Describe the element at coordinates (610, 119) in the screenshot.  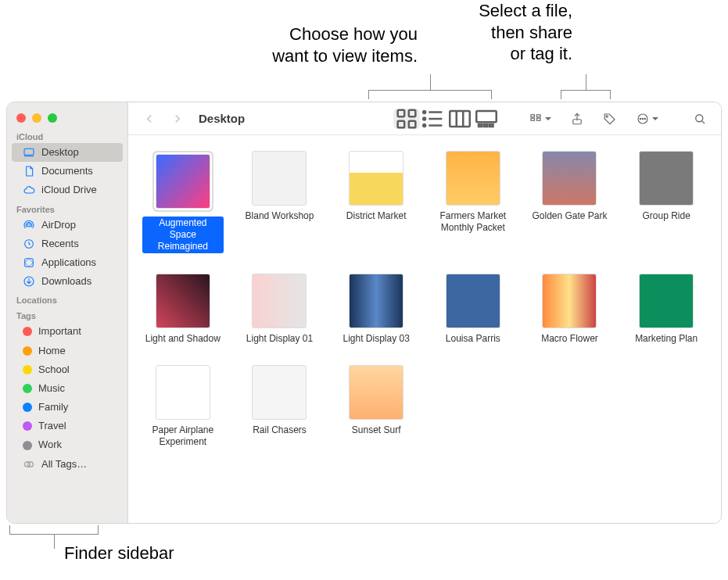
I see `tag-button` at that location.